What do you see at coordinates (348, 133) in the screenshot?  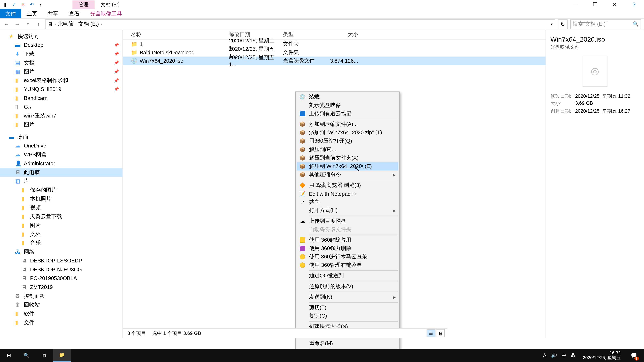 I see `menu-item: 📦添加到 "Win7x64_2020.zip" (T)` at bounding box center [348, 133].